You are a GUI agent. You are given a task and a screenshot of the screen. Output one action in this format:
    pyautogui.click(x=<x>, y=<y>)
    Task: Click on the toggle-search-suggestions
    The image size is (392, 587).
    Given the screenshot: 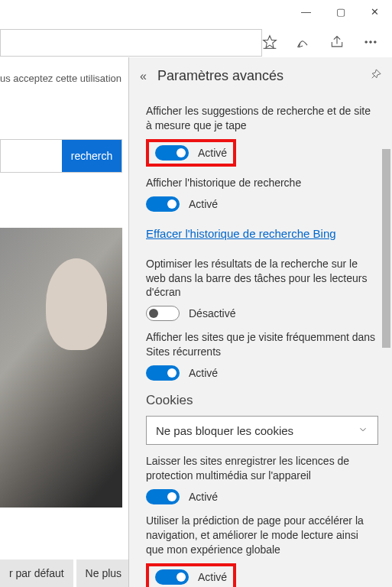 What is the action you would take?
    pyautogui.click(x=172, y=153)
    